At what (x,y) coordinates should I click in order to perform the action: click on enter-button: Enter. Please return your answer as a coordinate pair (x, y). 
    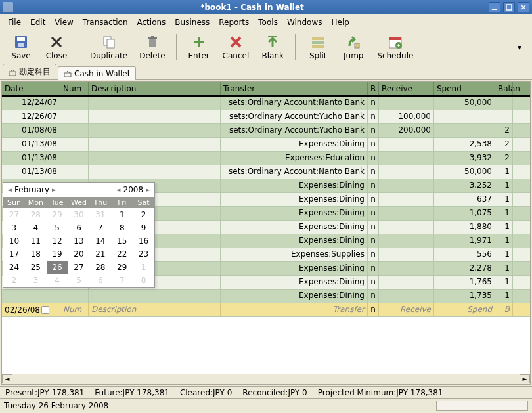
    Looking at the image, I should click on (199, 47).